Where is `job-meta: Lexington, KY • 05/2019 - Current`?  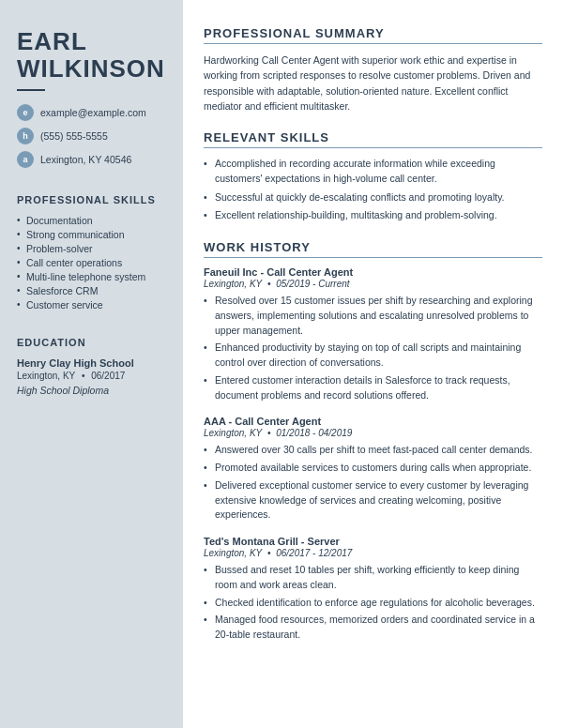
job-meta: Lexington, KY • 05/2019 - Current is located at coordinates (373, 283).